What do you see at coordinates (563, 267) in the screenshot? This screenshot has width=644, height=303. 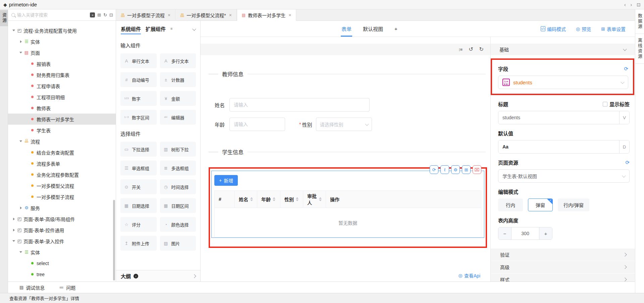 I see `section-高级: 高级` at bounding box center [563, 267].